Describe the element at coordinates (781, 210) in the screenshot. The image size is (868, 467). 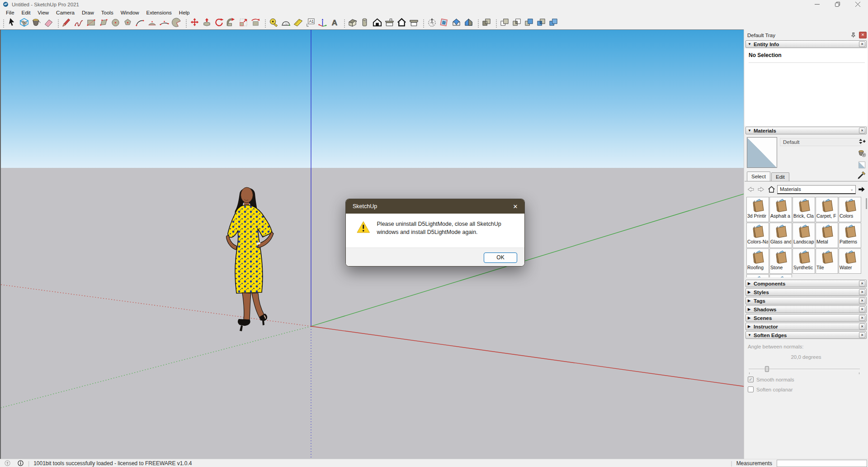
I see `material-category: Asphalt a` at that location.